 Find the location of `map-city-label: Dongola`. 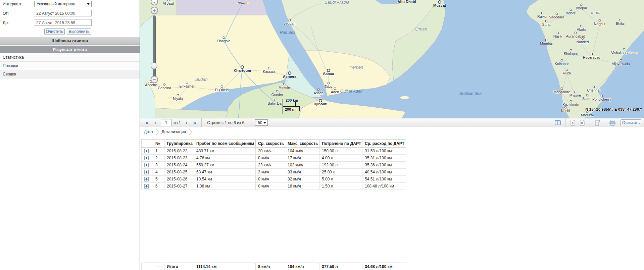

map-city-label: Dongola is located at coordinates (224, 41).